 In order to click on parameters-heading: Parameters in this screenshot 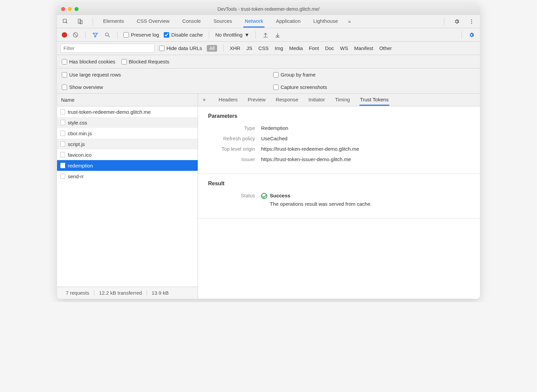, I will do `click(339, 116)`.